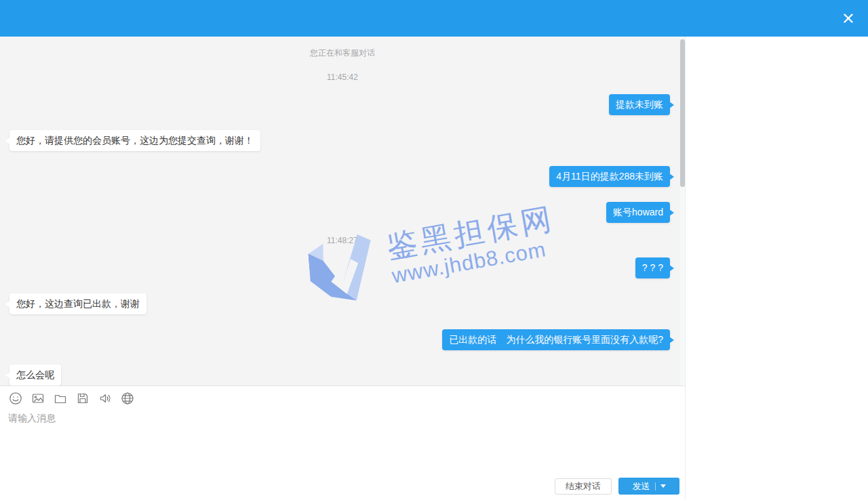 The width and height of the screenshot is (868, 500). I want to click on end-chat-button: 结束对话, so click(583, 486).